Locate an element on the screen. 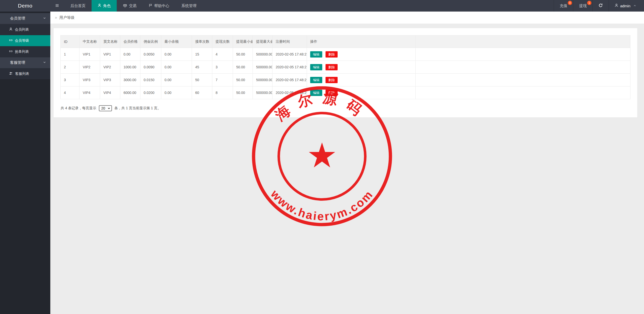  recharge-button: 充值 0 is located at coordinates (564, 6).